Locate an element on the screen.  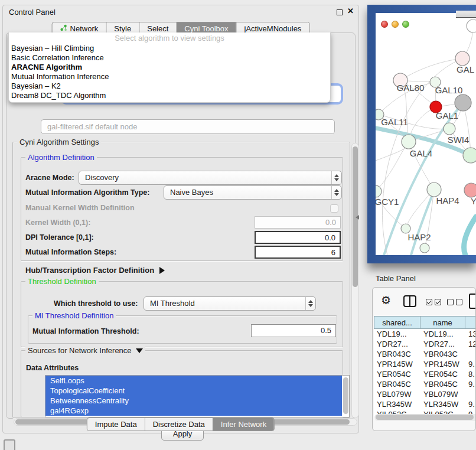
hub-definition-expander: Hub/Transcription Factor Definition is located at coordinates (95, 270).